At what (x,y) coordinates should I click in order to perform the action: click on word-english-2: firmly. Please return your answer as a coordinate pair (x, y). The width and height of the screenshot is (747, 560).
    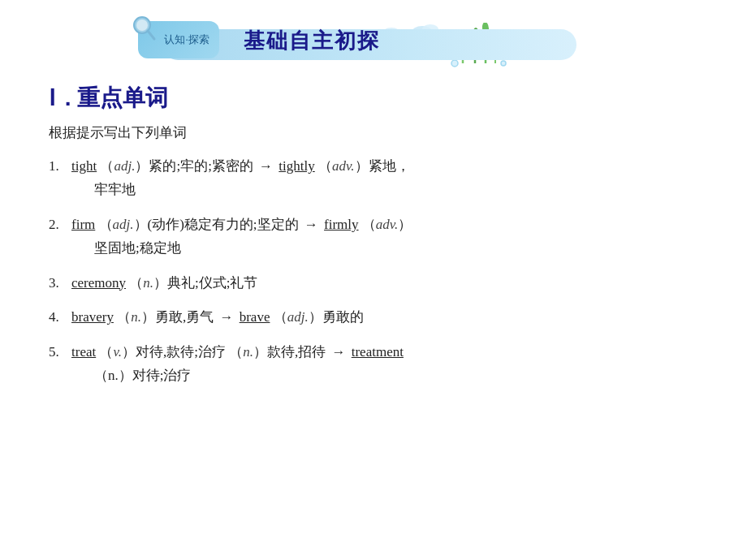
    Looking at the image, I should click on (341, 224).